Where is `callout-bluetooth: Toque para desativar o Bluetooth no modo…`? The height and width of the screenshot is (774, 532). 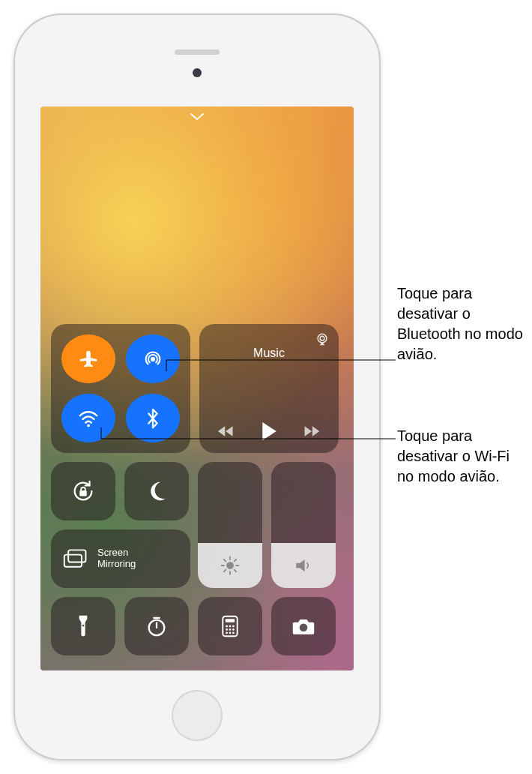
callout-bluetooth: Toque para desativar o Bluetooth no modo… is located at coordinates (462, 324).